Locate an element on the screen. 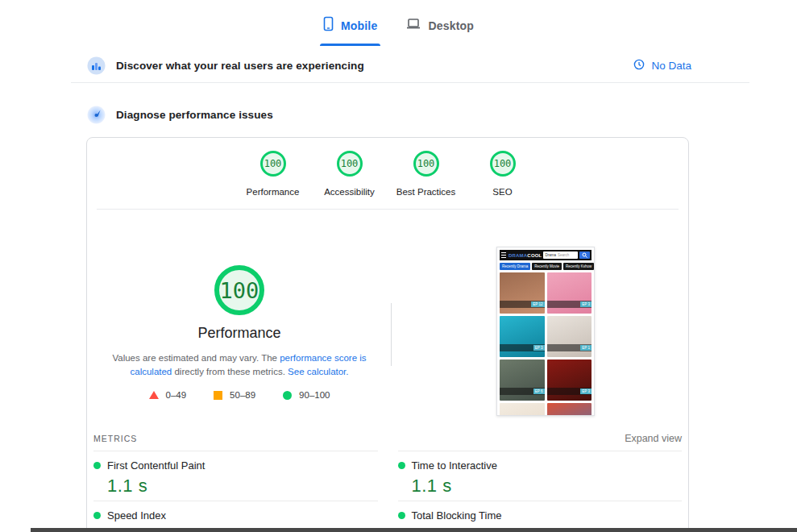 This screenshot has height=532, width=797. device-tabs: Mobile Desktop is located at coordinates (398, 27).